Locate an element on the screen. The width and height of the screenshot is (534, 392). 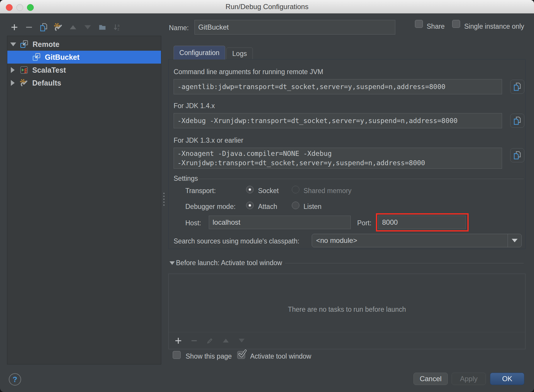
share-checkbox is located at coordinates (419, 24).